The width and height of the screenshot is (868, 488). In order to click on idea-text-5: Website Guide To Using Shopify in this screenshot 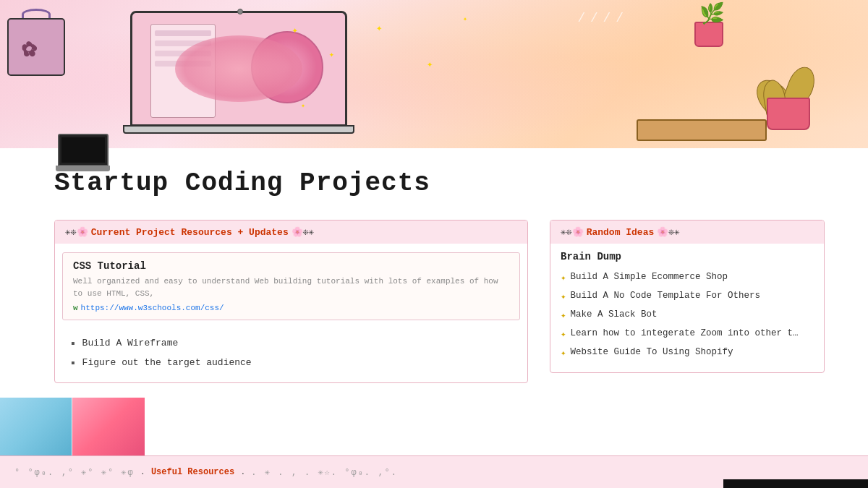, I will do `click(652, 352)`.